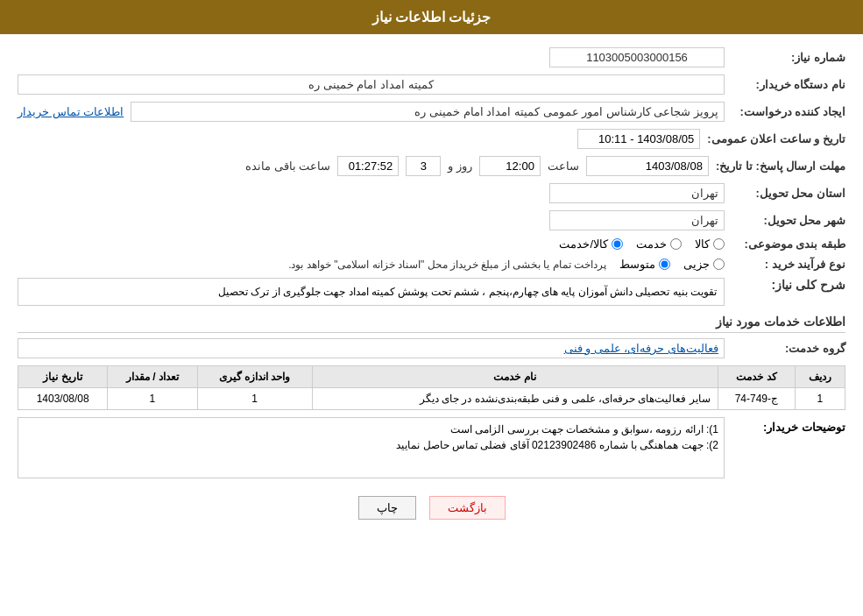 This screenshot has width=863, height=616. Describe the element at coordinates (287, 166) in the screenshot. I see `response-remaining-label: ساعت باقی مانده` at that location.